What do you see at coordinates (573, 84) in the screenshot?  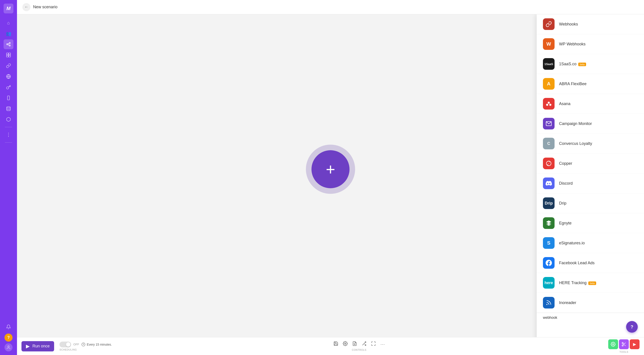 I see `abra-name: ABRA FlexiBee` at bounding box center [573, 84].